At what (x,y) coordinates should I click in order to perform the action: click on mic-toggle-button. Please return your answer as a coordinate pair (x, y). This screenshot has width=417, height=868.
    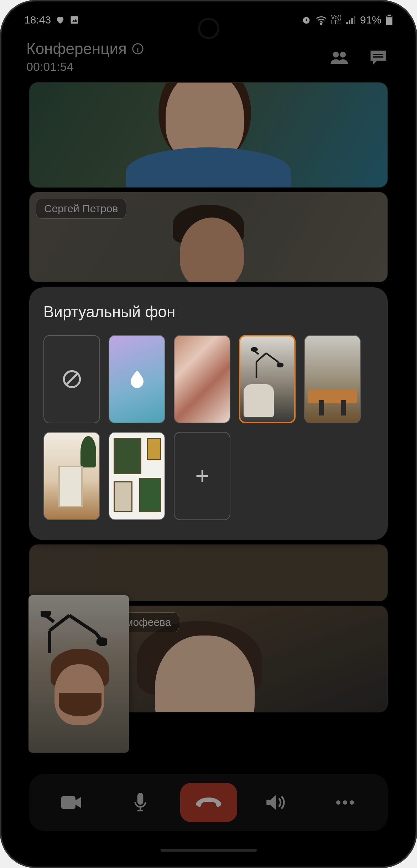
    Looking at the image, I should click on (140, 802).